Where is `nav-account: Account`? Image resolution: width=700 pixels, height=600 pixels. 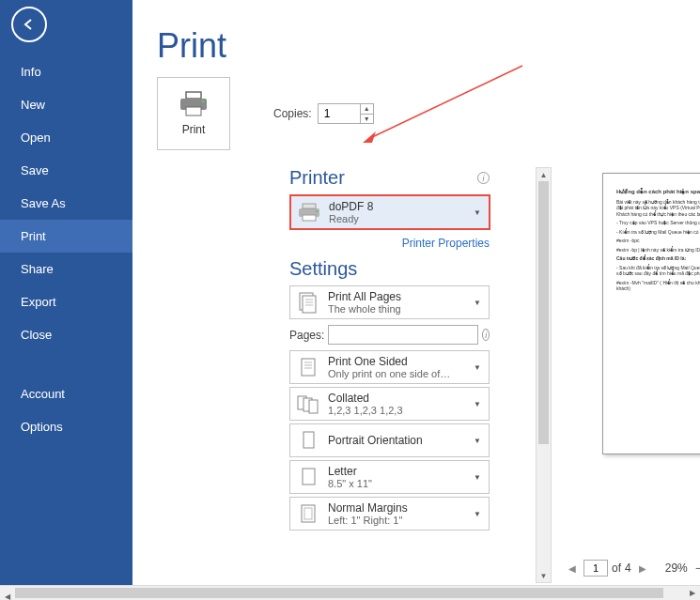
nav-account: Account is located at coordinates (66, 394).